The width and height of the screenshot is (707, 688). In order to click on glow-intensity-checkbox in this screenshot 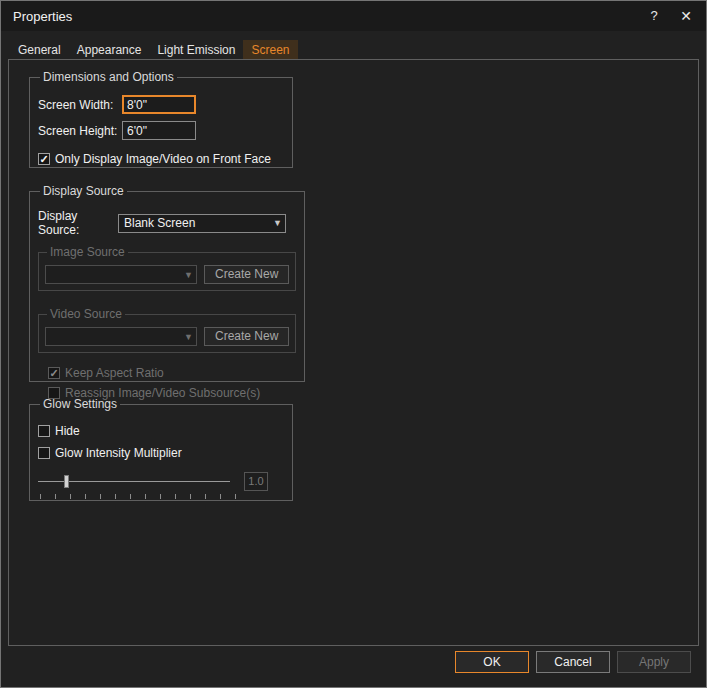, I will do `click(44, 453)`.